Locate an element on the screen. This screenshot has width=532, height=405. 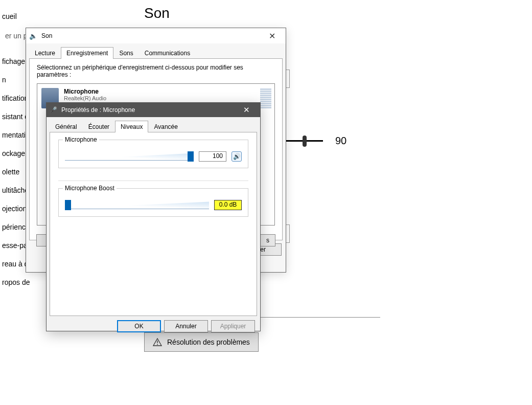
mic-properties-tabs: Général Écouter Niveaux Avancée is located at coordinates (153, 125).